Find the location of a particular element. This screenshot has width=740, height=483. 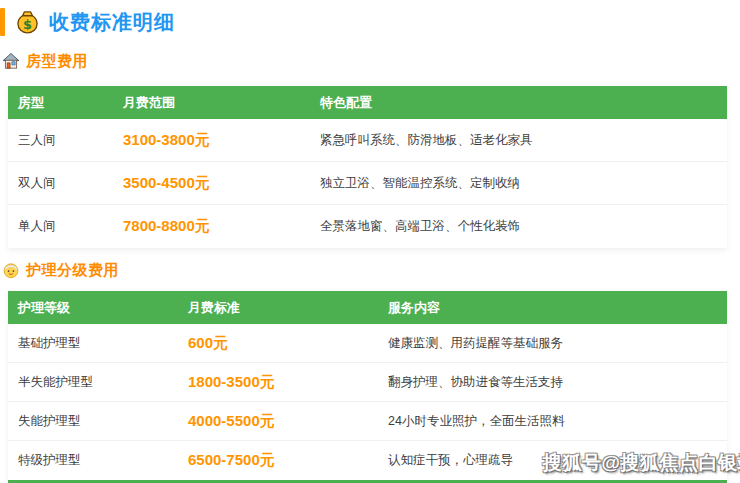

monthly-fee: 6500-7500元 is located at coordinates (278, 460).